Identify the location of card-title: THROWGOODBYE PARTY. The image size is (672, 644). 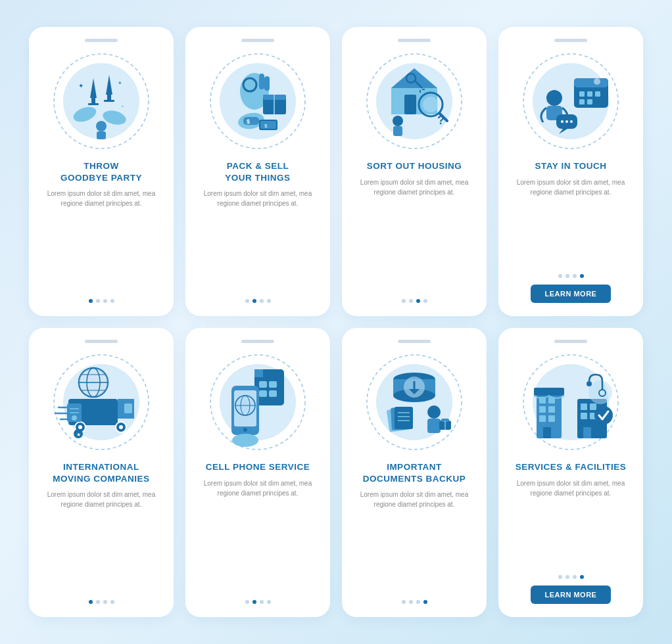
(101, 172).